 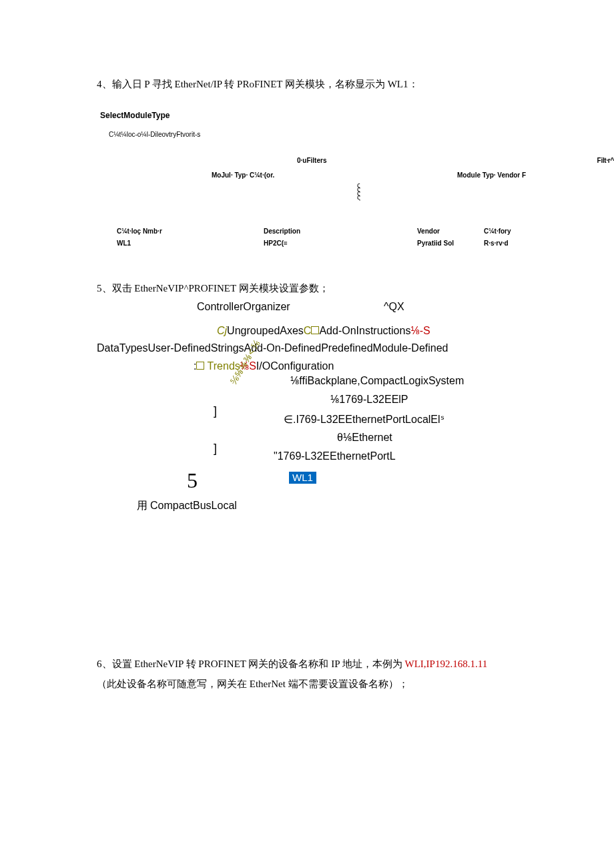 What do you see at coordinates (243, 175) in the screenshot?
I see `module-type-category-label: MoJul· Typ· C¼t·(or.` at bounding box center [243, 175].